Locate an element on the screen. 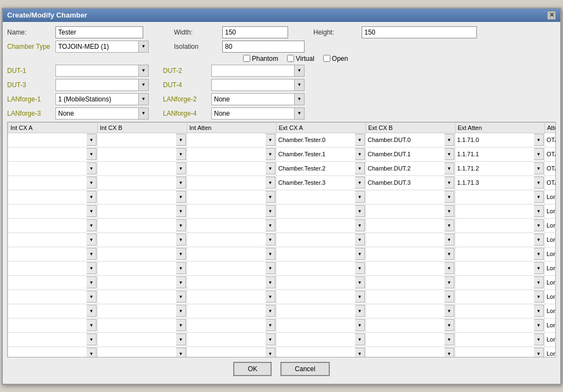  lanforge2-dropdown-btn: ▼ is located at coordinates (300, 99).